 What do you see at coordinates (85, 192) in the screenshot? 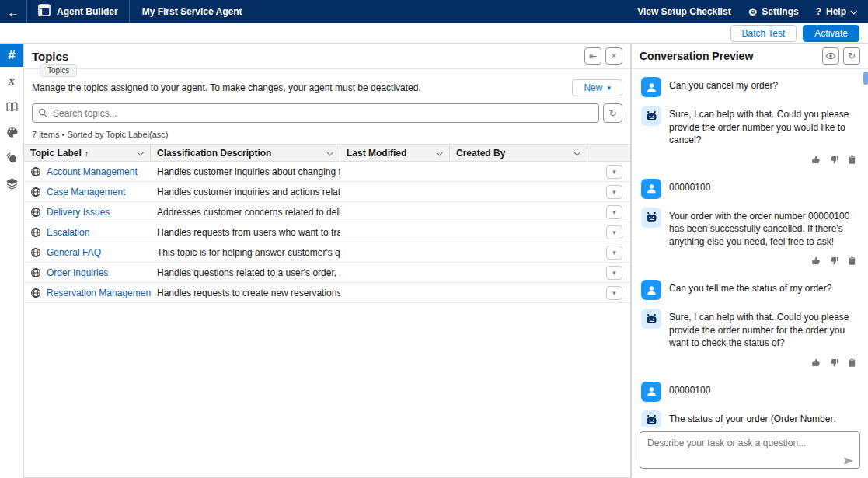
I see `topic-label-link: Case Management` at bounding box center [85, 192].